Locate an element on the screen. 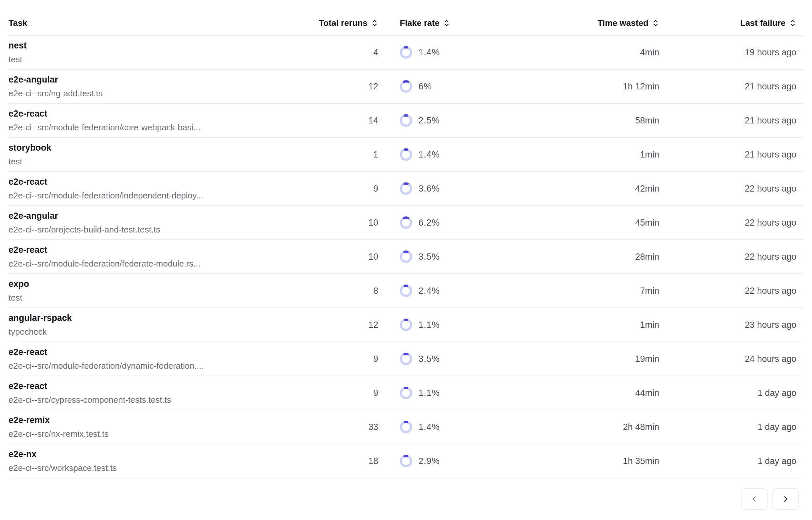 The image size is (812, 520). table-row: storybook test 1 1.4% 1min 21 hours ago is located at coordinates (406, 155).